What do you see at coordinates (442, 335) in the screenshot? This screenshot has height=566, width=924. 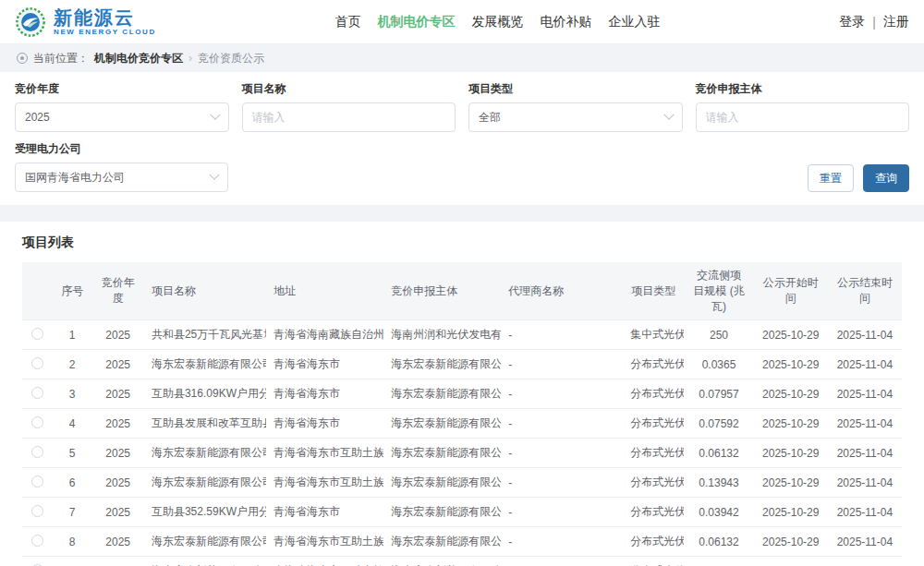 I see `cell-bid-subject: 海南州润和光伏发电有限公司` at bounding box center [442, 335].